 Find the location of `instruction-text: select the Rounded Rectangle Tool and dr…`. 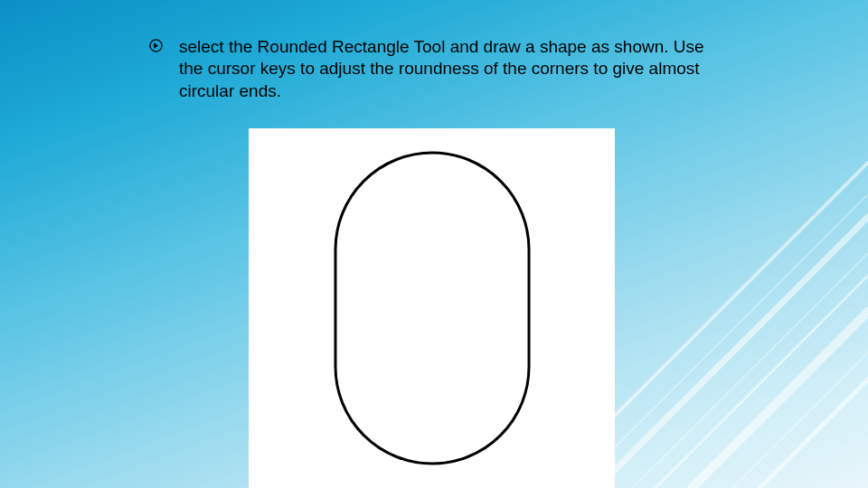

instruction-text: select the Rounded Rectangle Tool and dr… is located at coordinates (454, 69).